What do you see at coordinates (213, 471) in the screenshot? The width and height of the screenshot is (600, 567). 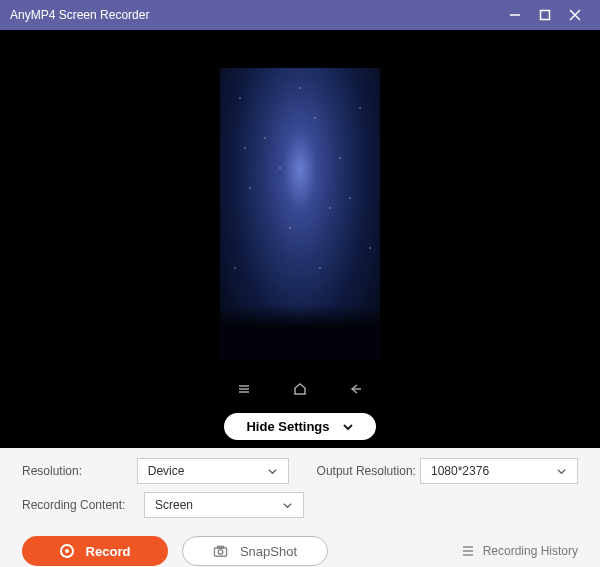 I see `resolution-select: Device` at bounding box center [213, 471].